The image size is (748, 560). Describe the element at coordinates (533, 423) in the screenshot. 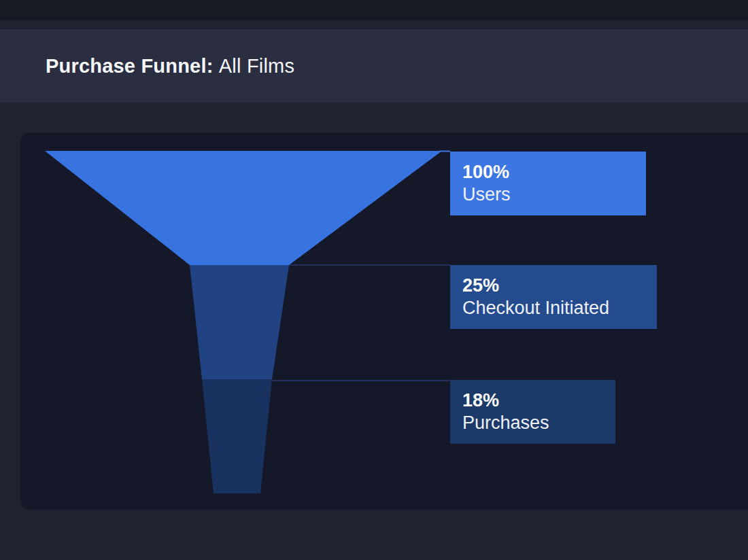

I see `stage-name: Purchases` at that location.